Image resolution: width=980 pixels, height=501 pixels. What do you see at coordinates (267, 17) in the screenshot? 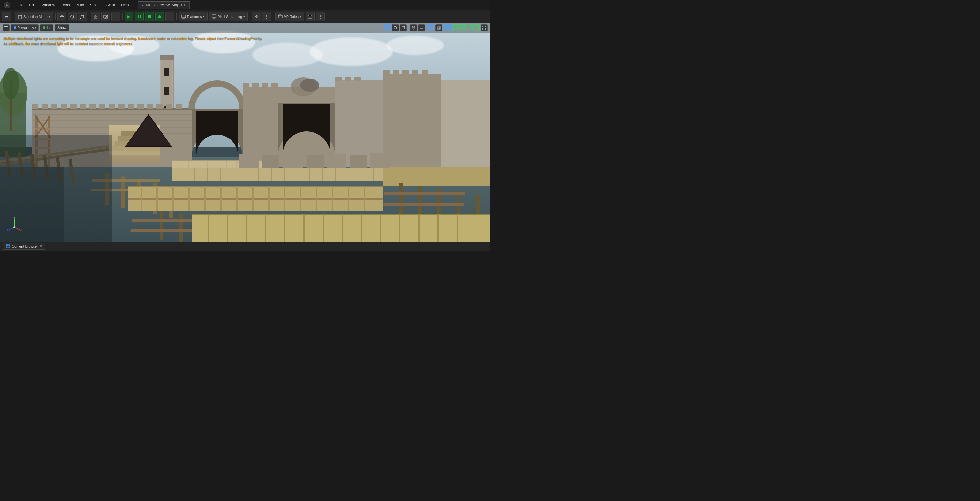
I see `multiplayer-settings-btn: ⋮` at bounding box center [267, 17].